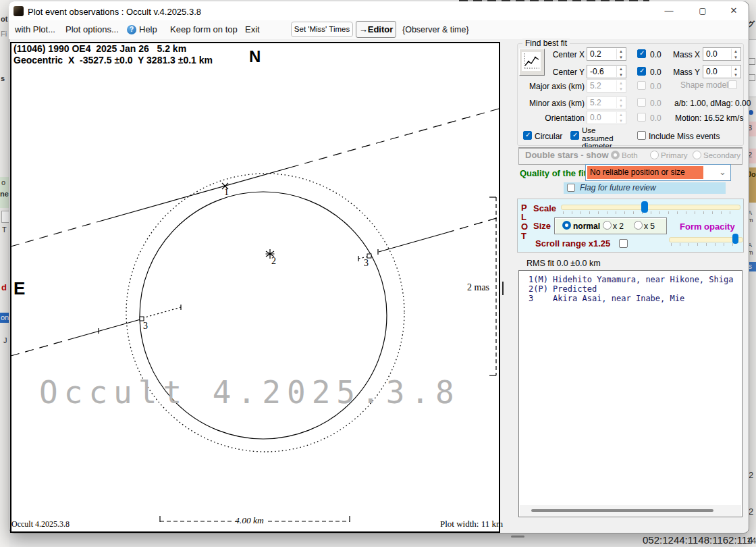 The width and height of the screenshot is (756, 547). I want to click on bg-fragment: o, so click(3, 182).